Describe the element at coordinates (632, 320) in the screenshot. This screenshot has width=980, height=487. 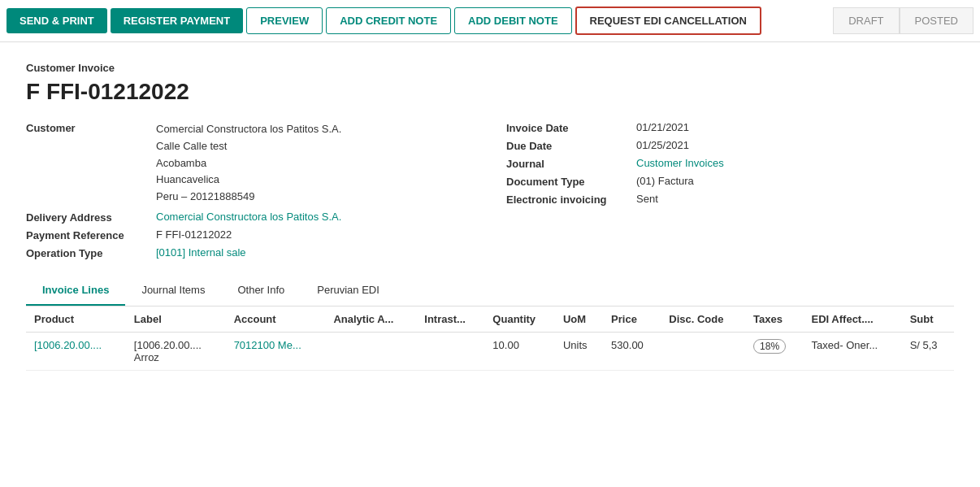
I see `col-price: Price` at that location.